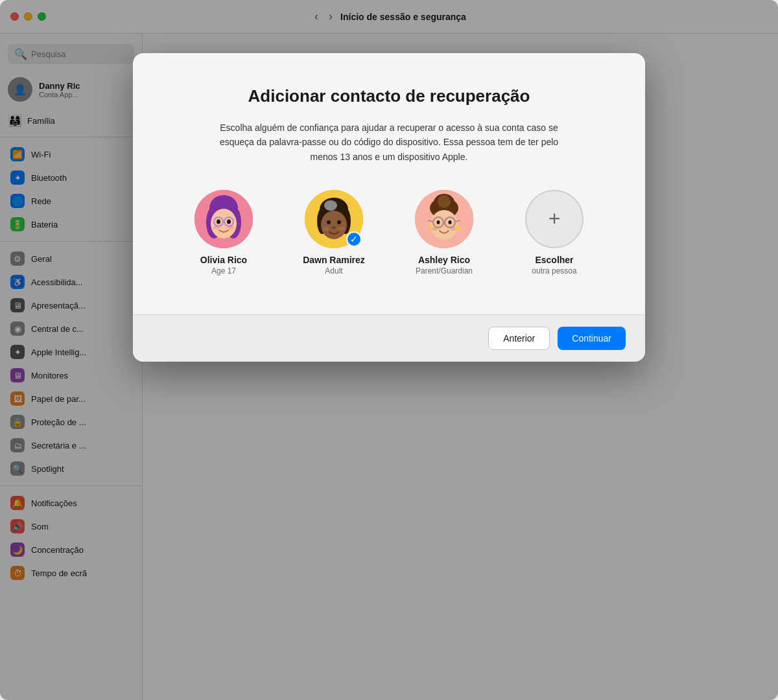 The image size is (778, 700). What do you see at coordinates (389, 143) in the screenshot?
I see `modal-description: Escolha alguém de confiança para ajudar …` at bounding box center [389, 143].